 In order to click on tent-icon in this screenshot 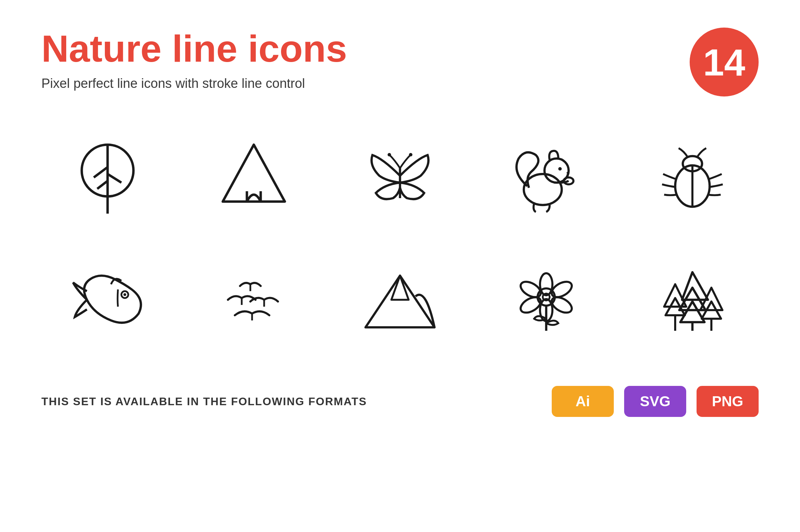, I will do `click(254, 176)`.